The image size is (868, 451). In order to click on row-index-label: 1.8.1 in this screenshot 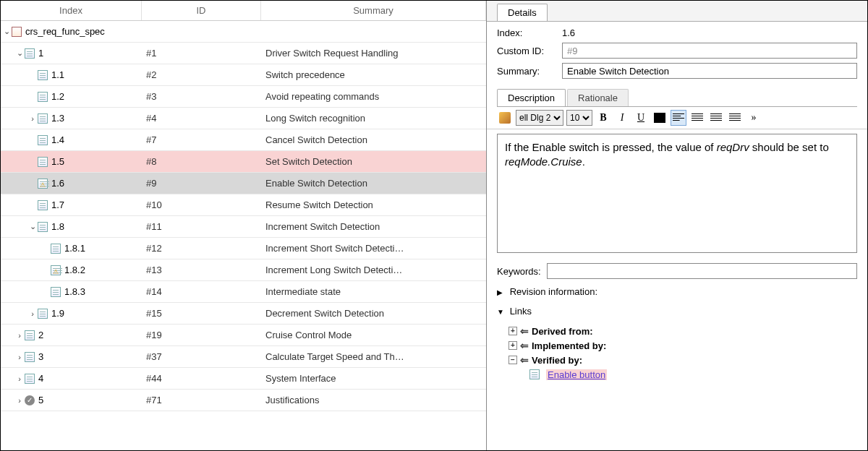, I will do `click(75, 249)`.